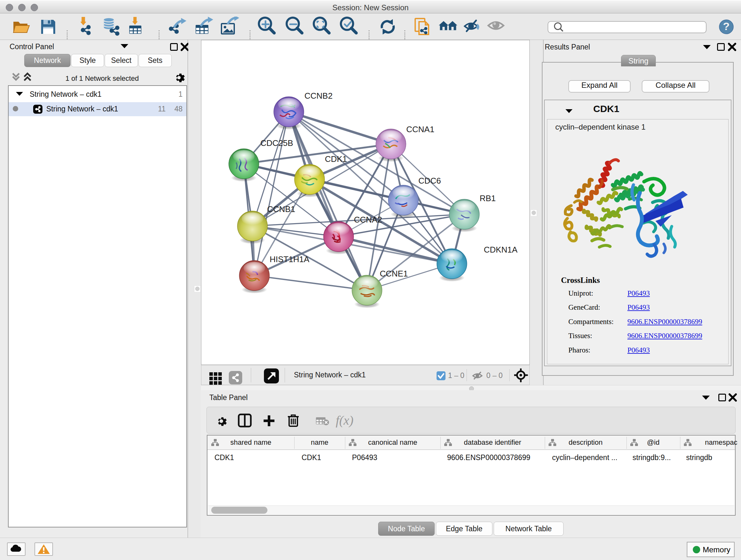 The height and width of the screenshot is (560, 741). What do you see at coordinates (277, 143) in the screenshot?
I see `svg-text: CDC25B` at bounding box center [277, 143].